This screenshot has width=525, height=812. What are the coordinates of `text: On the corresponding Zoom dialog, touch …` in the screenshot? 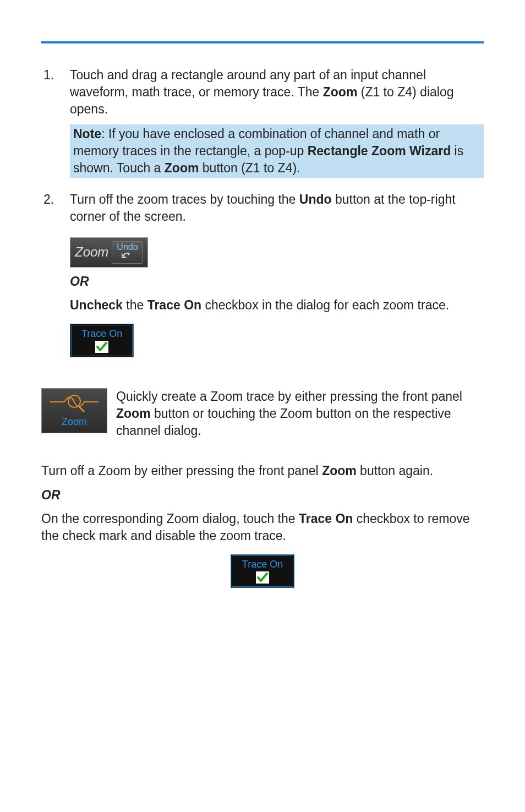 It's located at (170, 519).